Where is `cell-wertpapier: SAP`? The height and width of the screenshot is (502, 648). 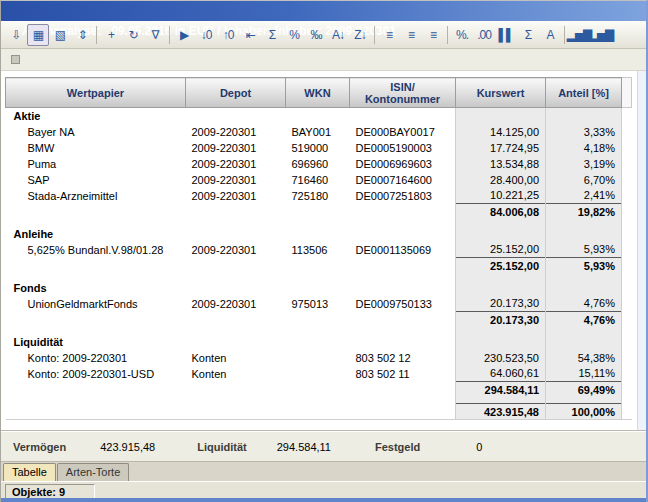 cell-wertpapier: SAP is located at coordinates (96, 180).